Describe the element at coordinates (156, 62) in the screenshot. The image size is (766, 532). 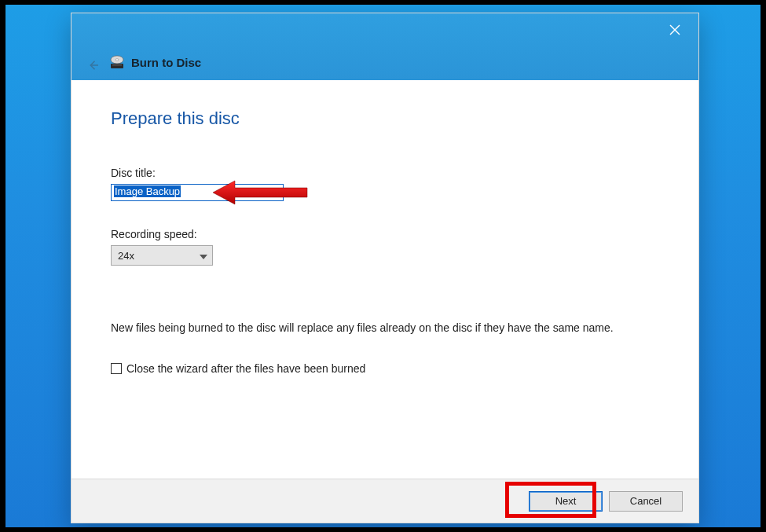
I see `window-title-row: Burn to Disc` at that location.